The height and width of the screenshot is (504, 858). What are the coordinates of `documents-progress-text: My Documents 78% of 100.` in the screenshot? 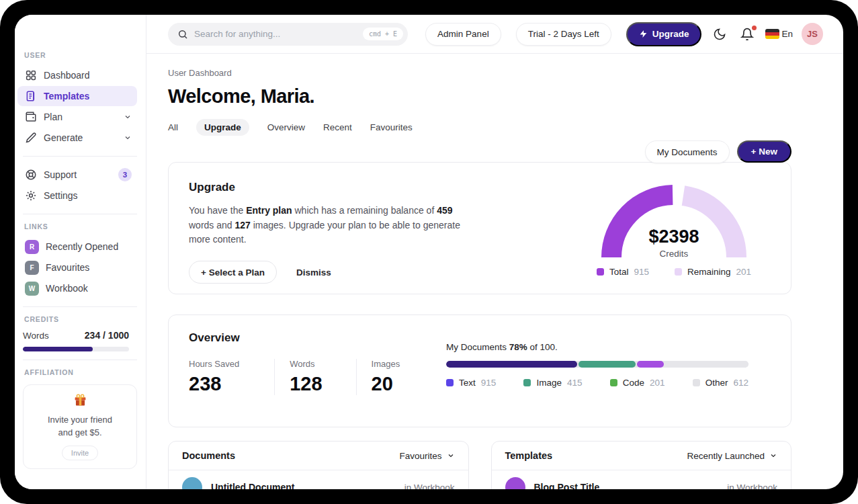 It's located at (597, 347).